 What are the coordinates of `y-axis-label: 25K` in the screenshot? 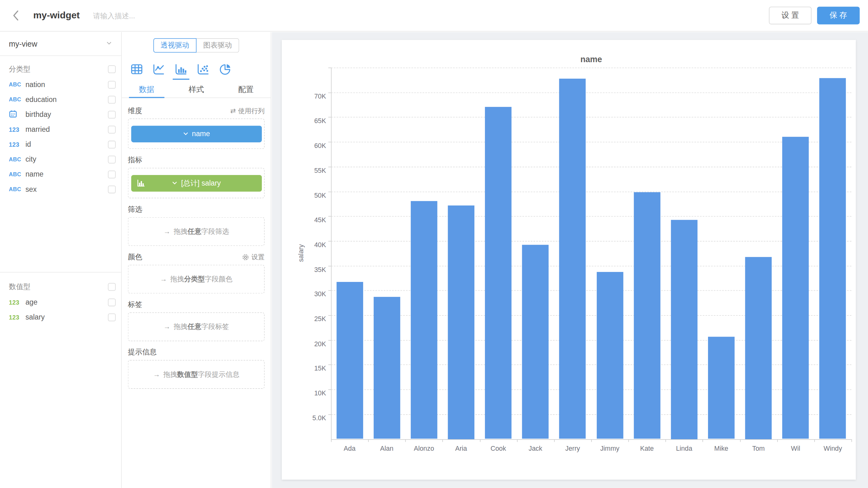 It's located at (308, 319).